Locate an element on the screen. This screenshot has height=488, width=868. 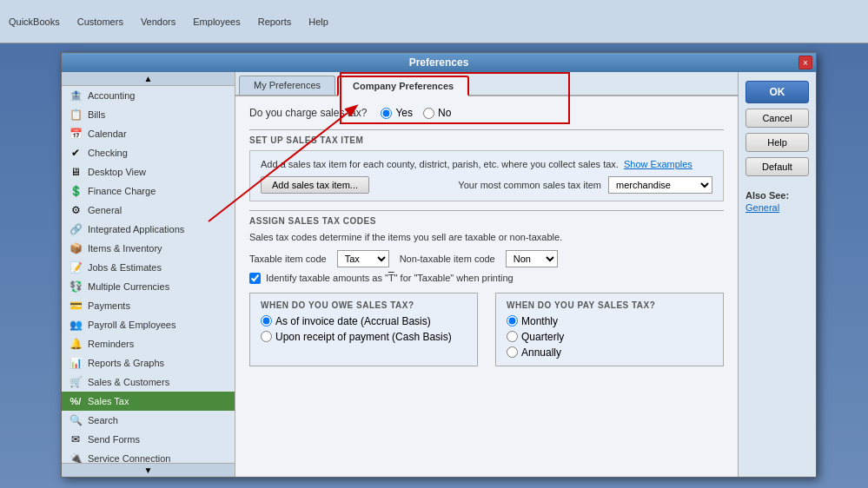
cash-basis-option: Upon receipt of payment (Cash Basis) is located at coordinates (363, 337).